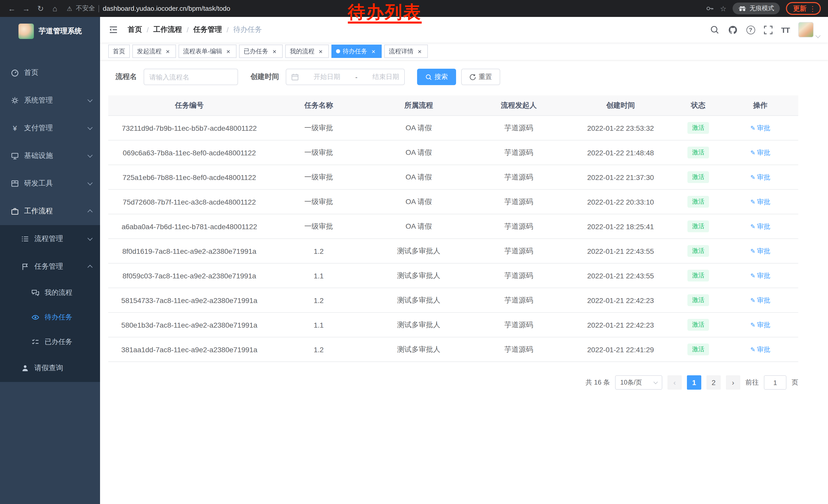 The height and width of the screenshot is (504, 828). I want to click on cell-created-time: 2022-01-21 22:43:55, so click(621, 276).